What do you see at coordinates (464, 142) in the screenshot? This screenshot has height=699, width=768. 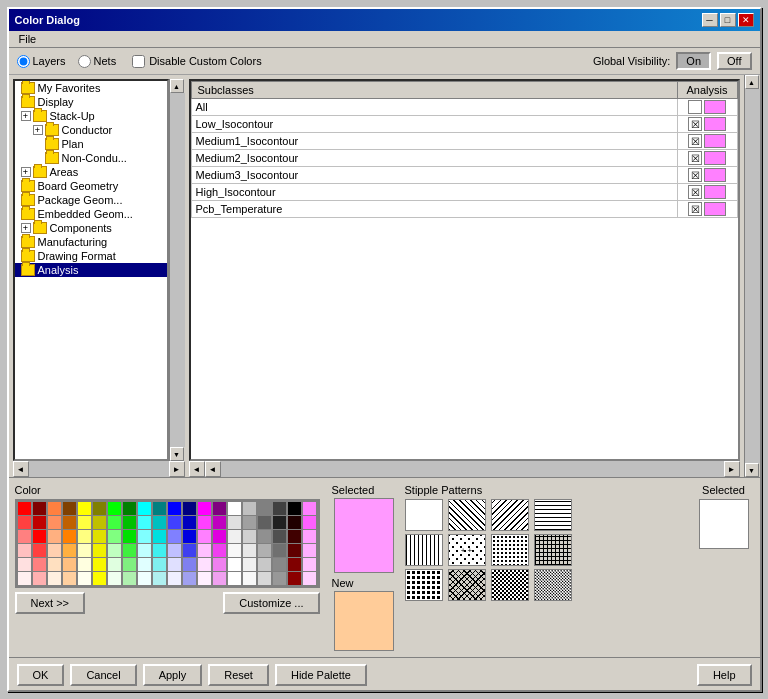 I see `table-row: Medium1_Isocontour☒` at bounding box center [464, 142].